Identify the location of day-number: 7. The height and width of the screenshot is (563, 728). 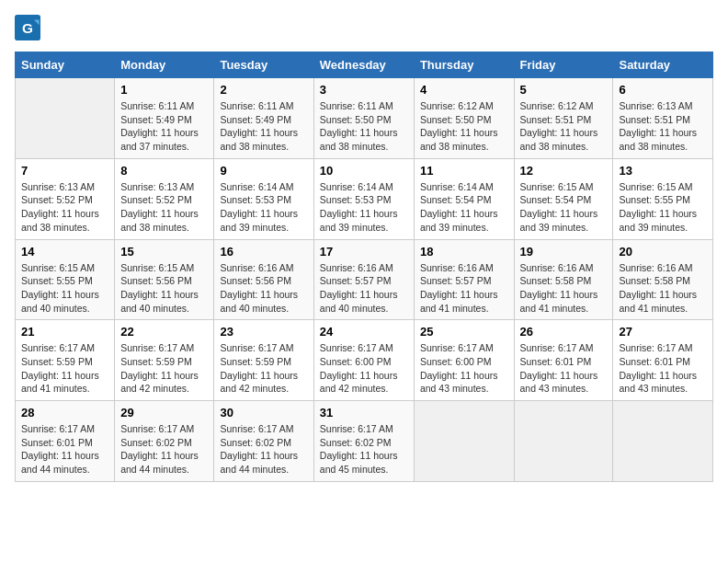
(64, 171).